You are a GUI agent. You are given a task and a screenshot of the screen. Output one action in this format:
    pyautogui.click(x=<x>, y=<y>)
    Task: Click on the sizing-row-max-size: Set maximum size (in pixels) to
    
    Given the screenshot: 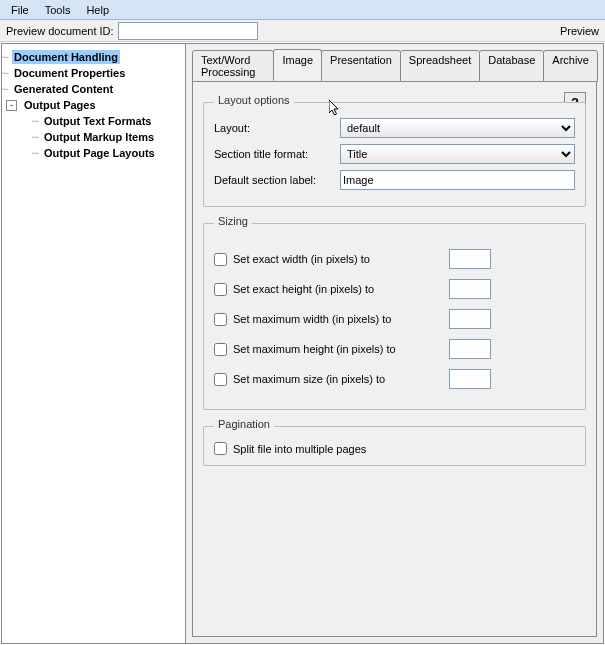 What is the action you would take?
    pyautogui.click(x=394, y=379)
    